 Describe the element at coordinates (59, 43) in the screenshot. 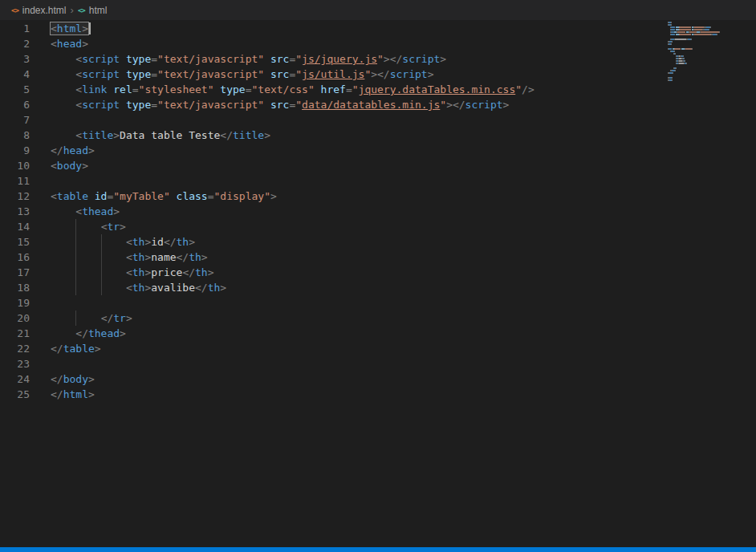

I see `code-text: <head>` at that location.